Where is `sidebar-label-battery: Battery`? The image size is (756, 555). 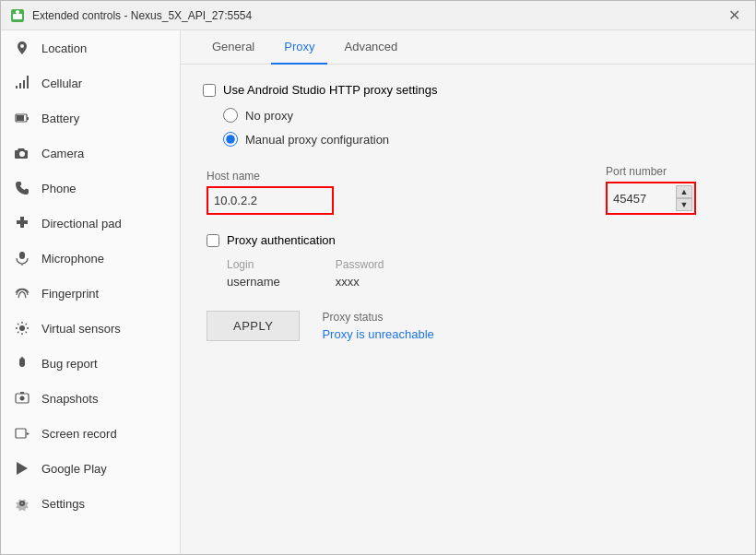 sidebar-label-battery: Battery is located at coordinates (61, 118).